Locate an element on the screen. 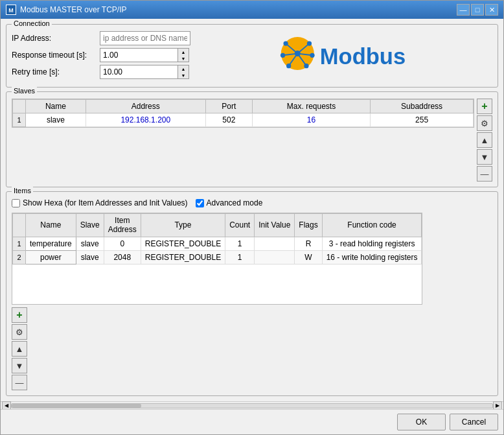 This screenshot has height=435, width=504. slaves-col-subaddress: Subaddress is located at coordinates (422, 106).